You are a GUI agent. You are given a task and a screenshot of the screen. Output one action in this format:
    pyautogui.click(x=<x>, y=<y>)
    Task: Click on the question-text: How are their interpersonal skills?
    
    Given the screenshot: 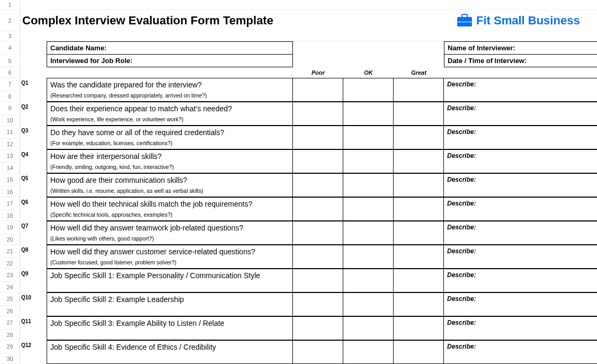 What is the action you would take?
    pyautogui.click(x=170, y=156)
    